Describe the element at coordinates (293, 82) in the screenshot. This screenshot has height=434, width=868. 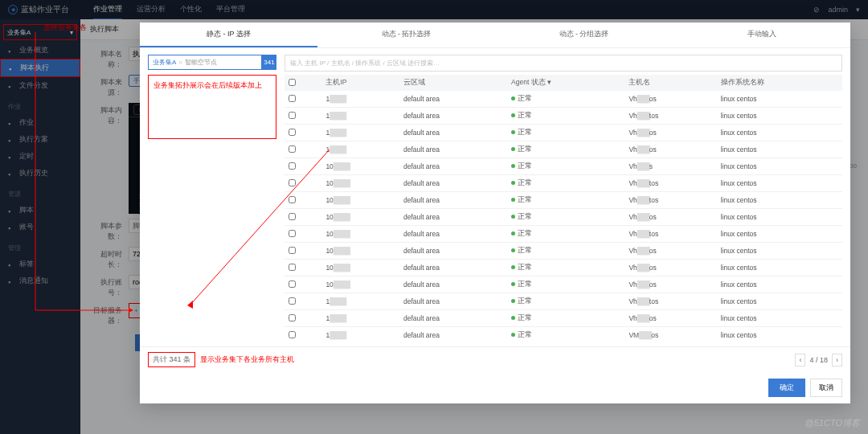
I see `select-all-checkbox` at that location.